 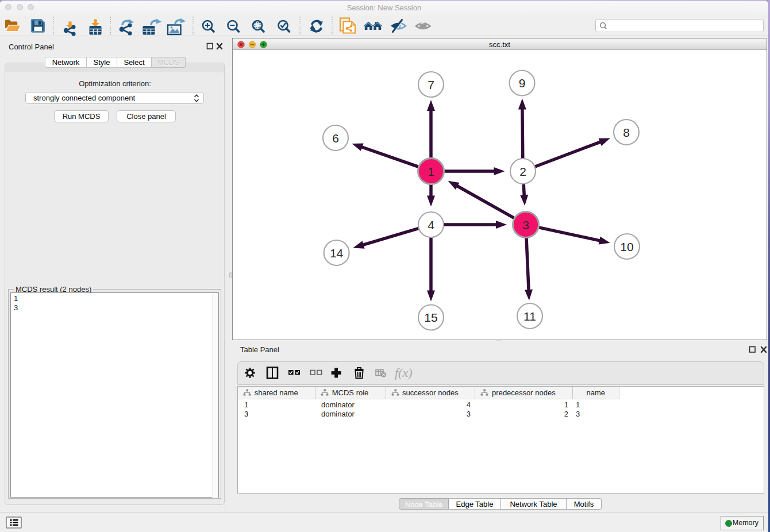 What do you see at coordinates (526, 225) in the screenshot?
I see `svg-text: 3` at bounding box center [526, 225].